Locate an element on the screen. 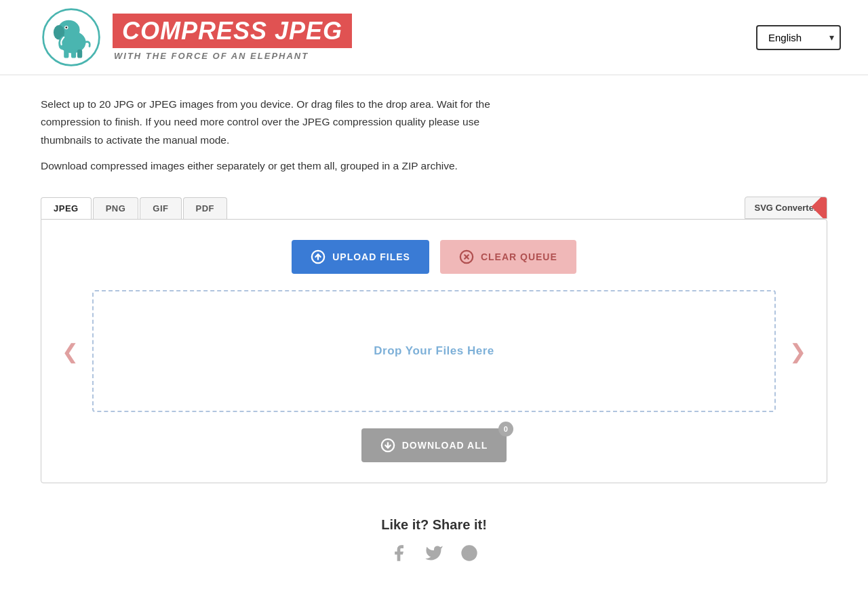 Image resolution: width=868 pixels, height=610 pixels. share-title: Like it? Share it! is located at coordinates (434, 525).